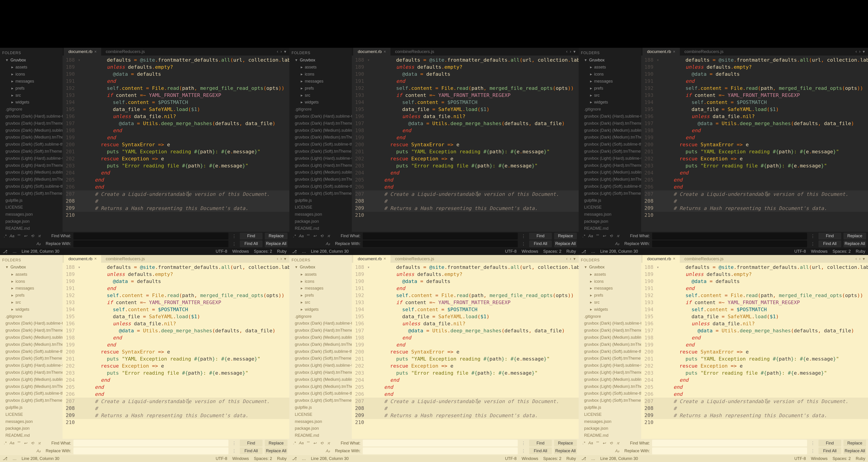 The image size is (868, 462). Describe the element at coordinates (385, 52) in the screenshot. I see `close-icon: ×` at that location.